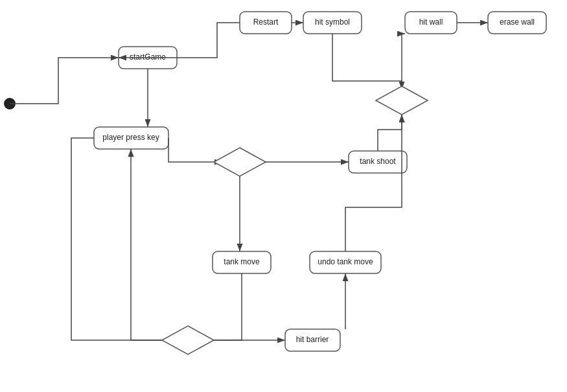 This screenshot has width=567, height=392. Describe the element at coordinates (196, 150) in the screenshot. I see `arrow-player-to-diamond1` at that location.